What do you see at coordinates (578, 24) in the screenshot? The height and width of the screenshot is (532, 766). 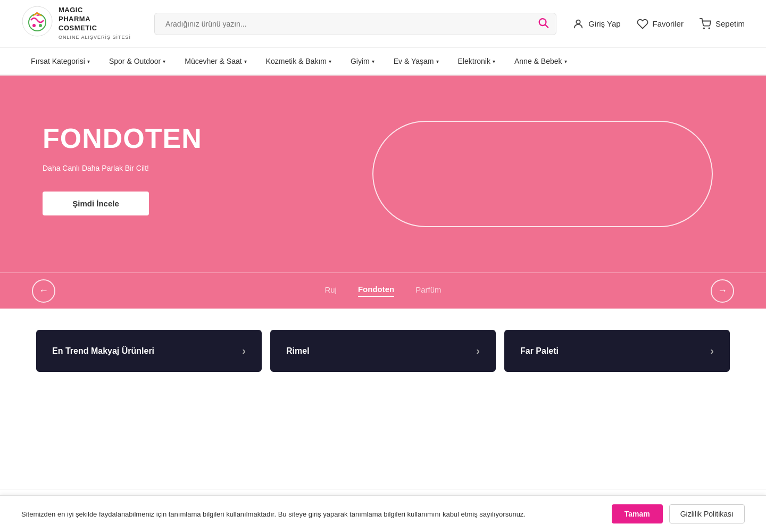 I see `user-icon` at bounding box center [578, 24].